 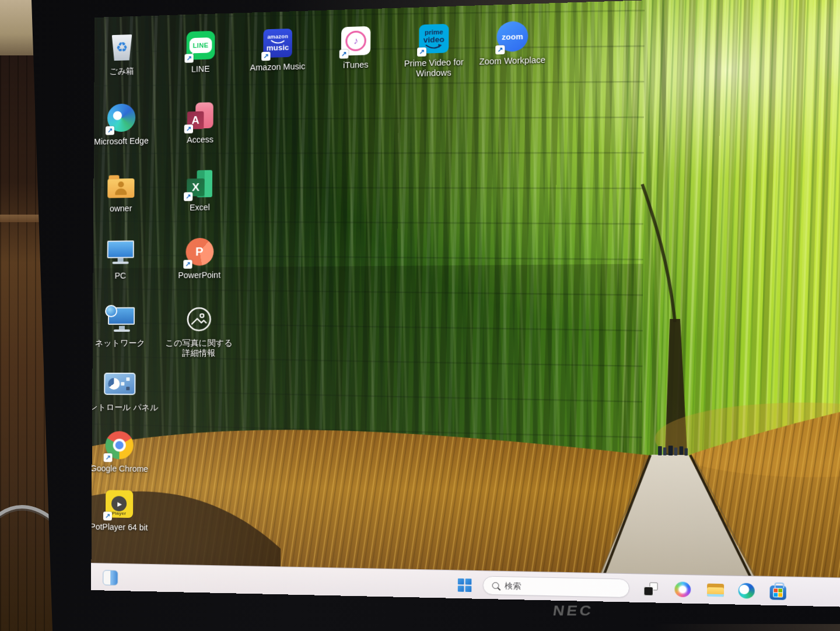 What do you see at coordinates (125, 48) in the screenshot?
I see `recycle-bin-icon: ♻` at bounding box center [125, 48].